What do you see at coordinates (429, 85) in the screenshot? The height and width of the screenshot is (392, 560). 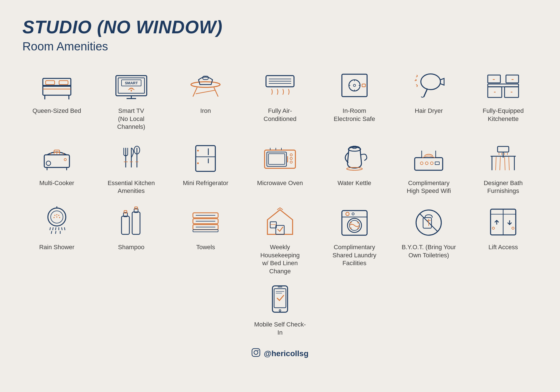 I see `hair-dryer-icon` at bounding box center [429, 85].